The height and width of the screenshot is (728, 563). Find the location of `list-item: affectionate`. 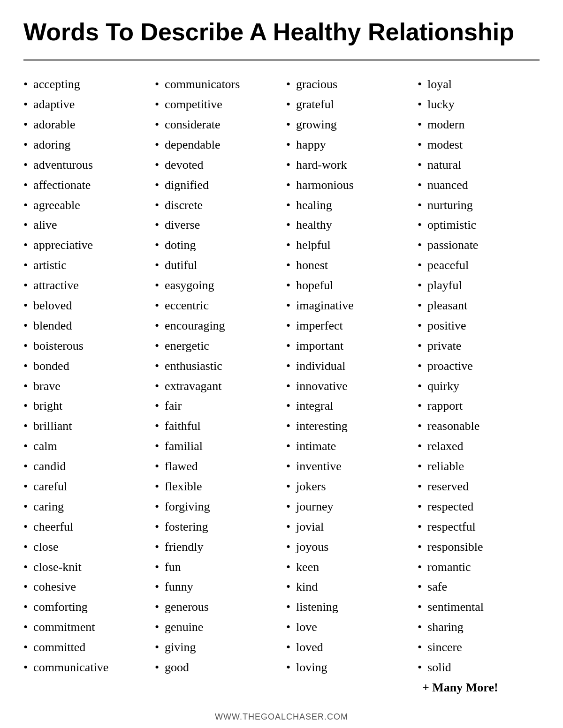

list-item: affectionate is located at coordinates (84, 186).